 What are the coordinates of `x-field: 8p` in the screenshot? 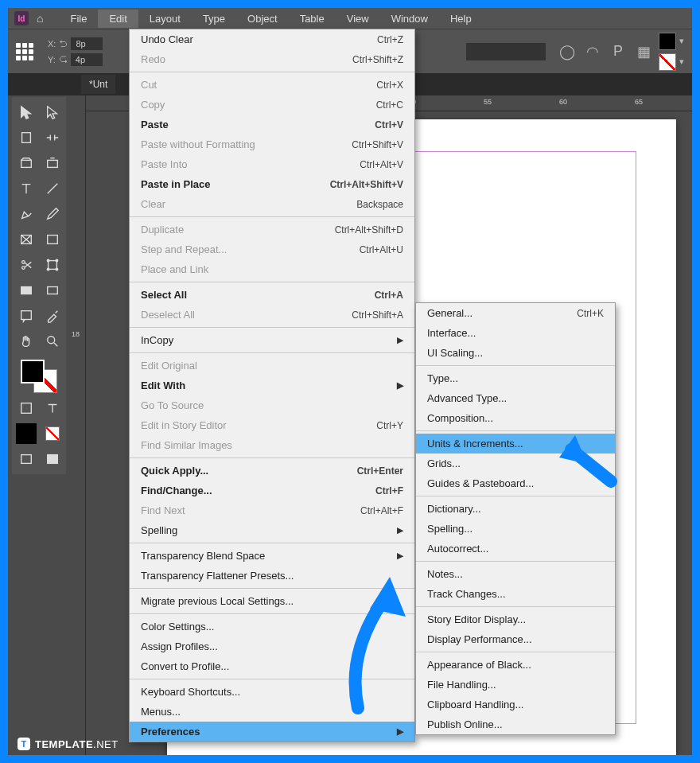 It's located at (87, 44).